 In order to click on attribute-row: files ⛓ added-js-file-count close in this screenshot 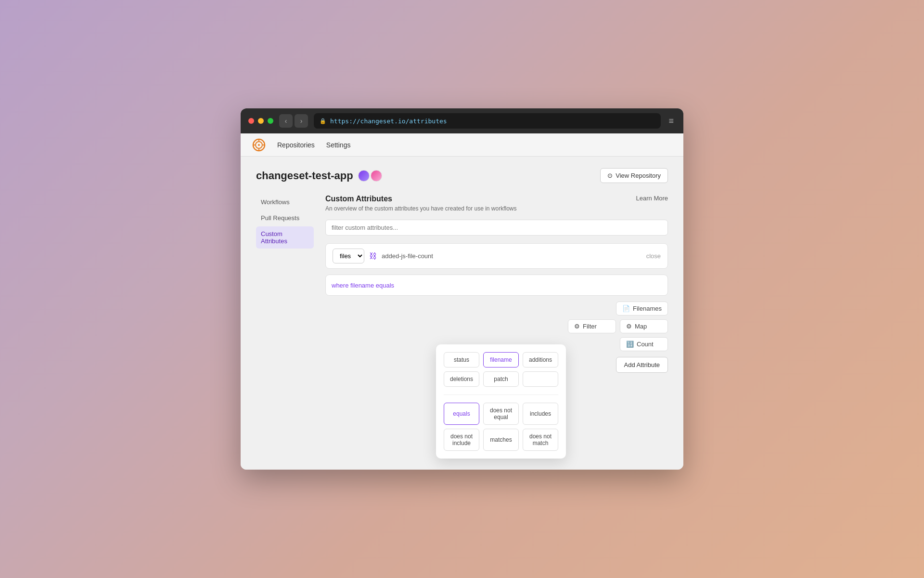, I will do `click(497, 256)`.